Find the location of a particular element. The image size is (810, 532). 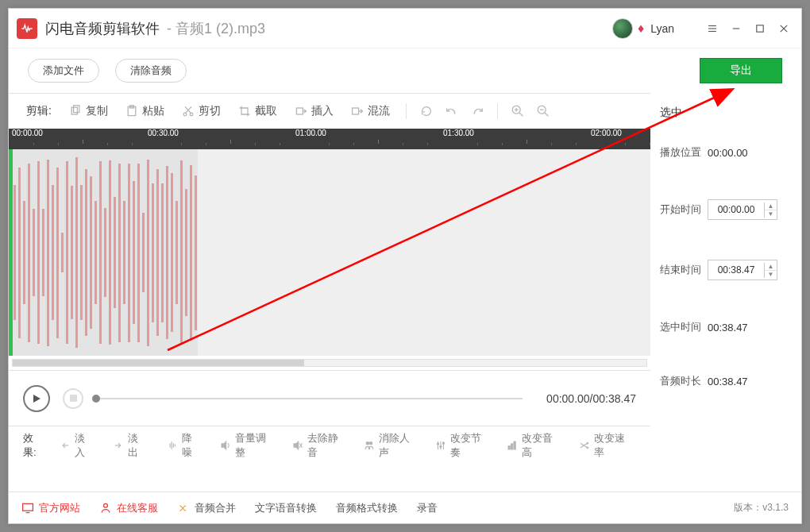

app-title: 闪电音频剪辑软件 is located at coordinates (102, 29).